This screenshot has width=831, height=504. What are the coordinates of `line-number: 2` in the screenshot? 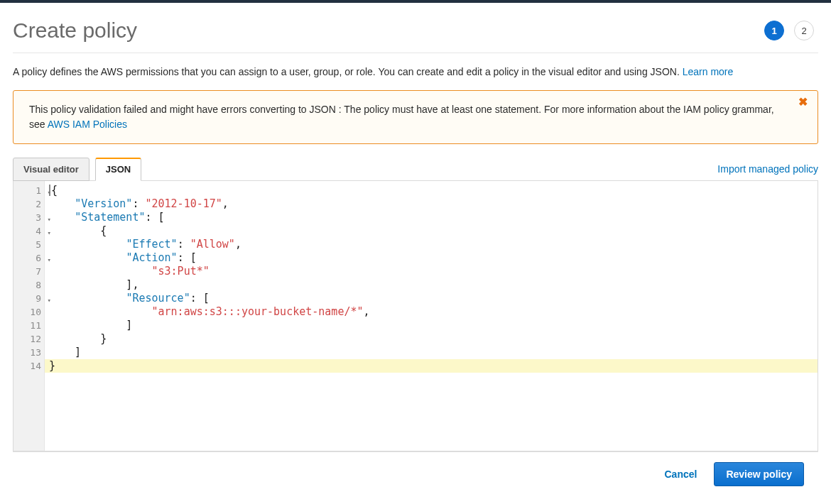 It's located at (28, 204).